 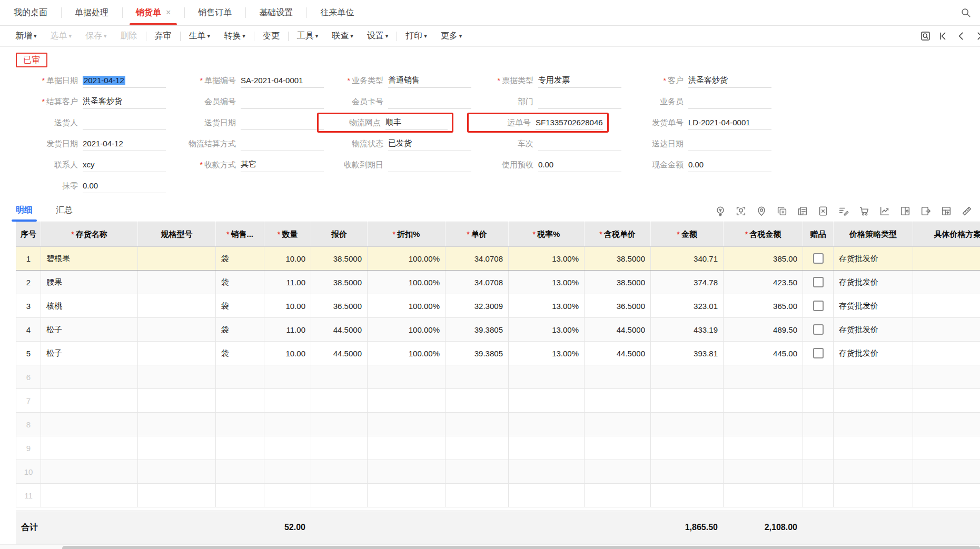 What do you see at coordinates (864, 211) in the screenshot?
I see `cart-icon` at bounding box center [864, 211].